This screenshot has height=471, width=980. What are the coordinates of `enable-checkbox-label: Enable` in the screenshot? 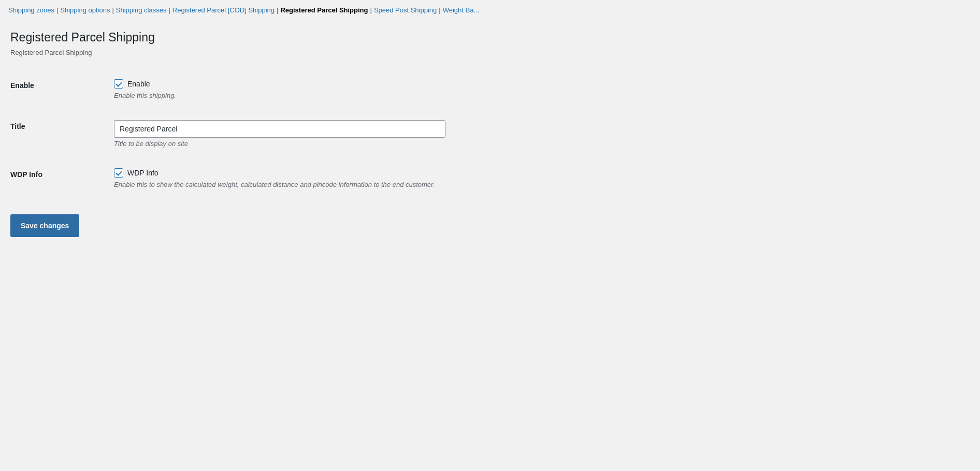 It's located at (139, 84).